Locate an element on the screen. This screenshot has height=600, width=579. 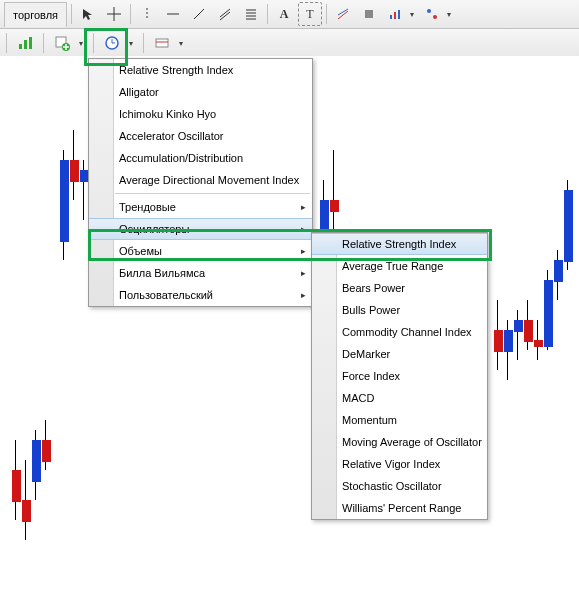
timeframe-button is located at coordinates (112, 43).